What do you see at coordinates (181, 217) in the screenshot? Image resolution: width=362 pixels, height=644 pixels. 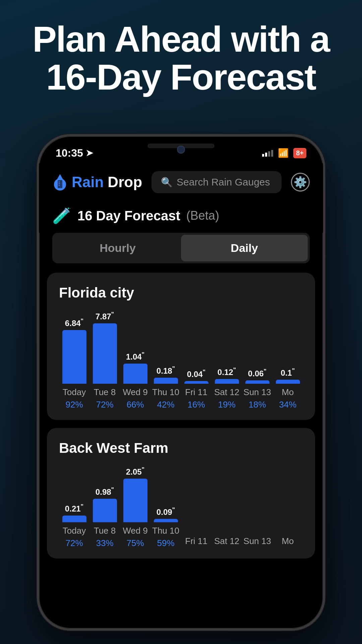 I see `section-title-bar: 🧪 16 Day Forecast (Beta)` at bounding box center [181, 217].